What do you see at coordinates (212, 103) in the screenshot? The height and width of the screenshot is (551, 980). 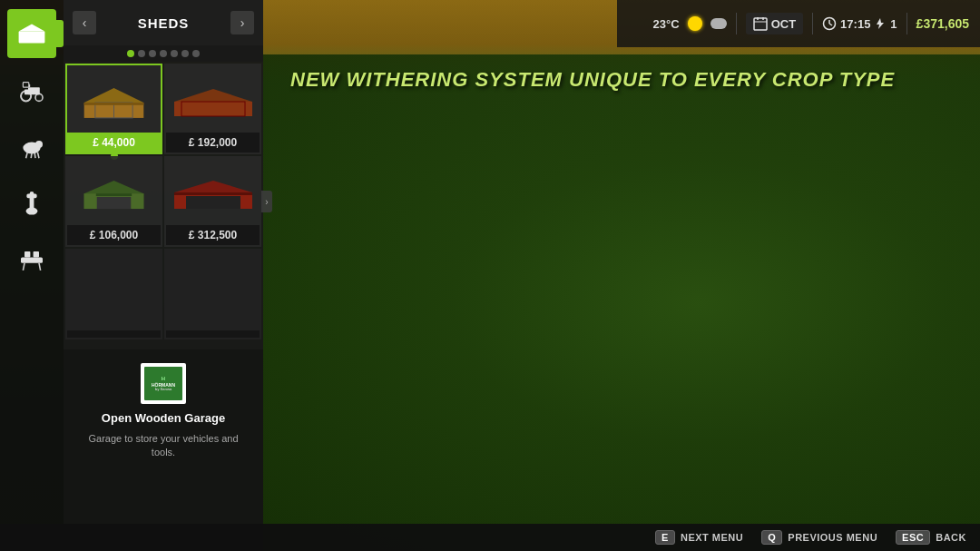 I see `shop-item-2-img` at bounding box center [212, 103].